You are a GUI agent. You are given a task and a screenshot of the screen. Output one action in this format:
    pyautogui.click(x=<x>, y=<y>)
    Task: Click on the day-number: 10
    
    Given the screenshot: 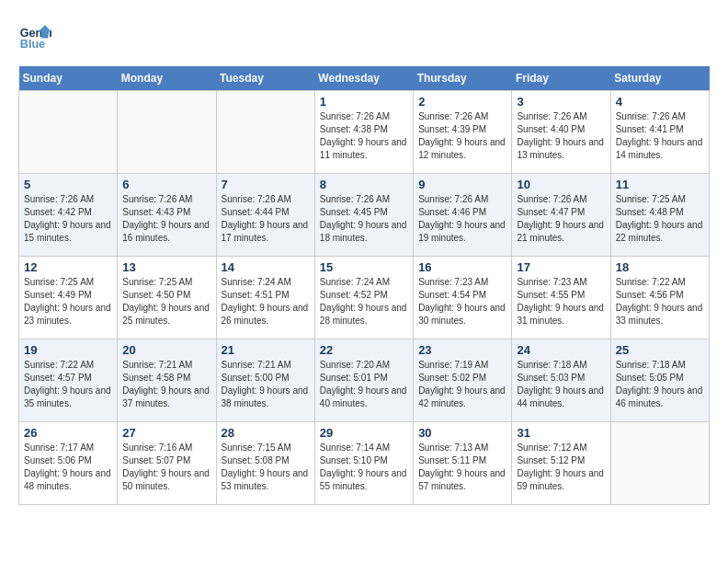 What is the action you would take?
    pyautogui.click(x=561, y=184)
    